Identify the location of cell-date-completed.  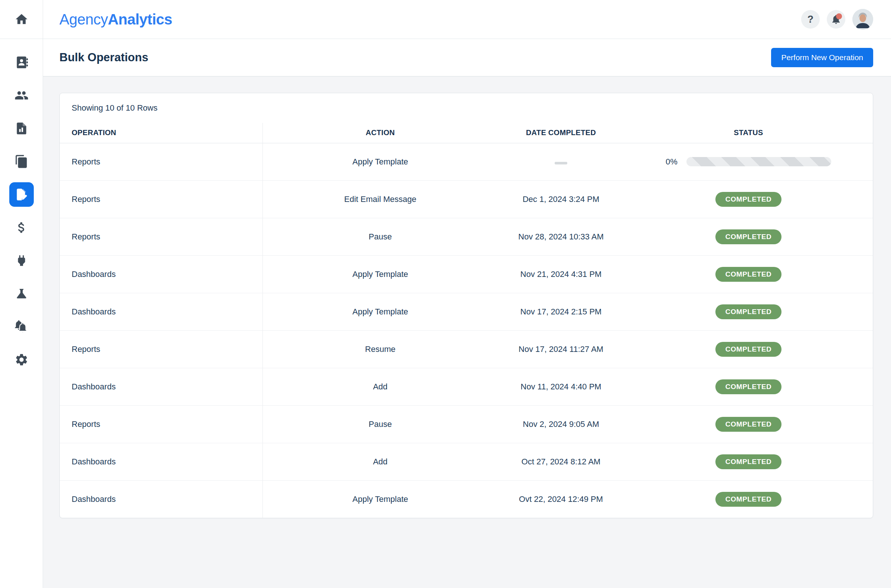
(561, 162).